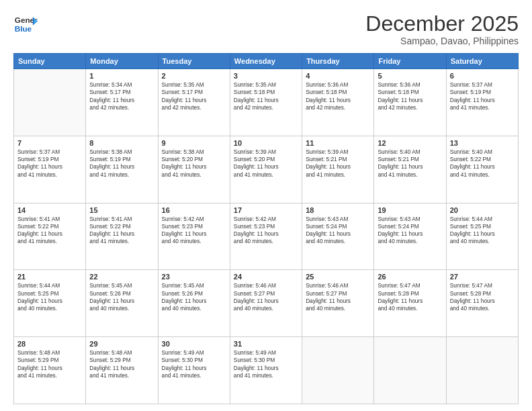 This screenshot has width=532, height=411. What do you see at coordinates (122, 76) in the screenshot?
I see `day-number: 1` at bounding box center [122, 76].